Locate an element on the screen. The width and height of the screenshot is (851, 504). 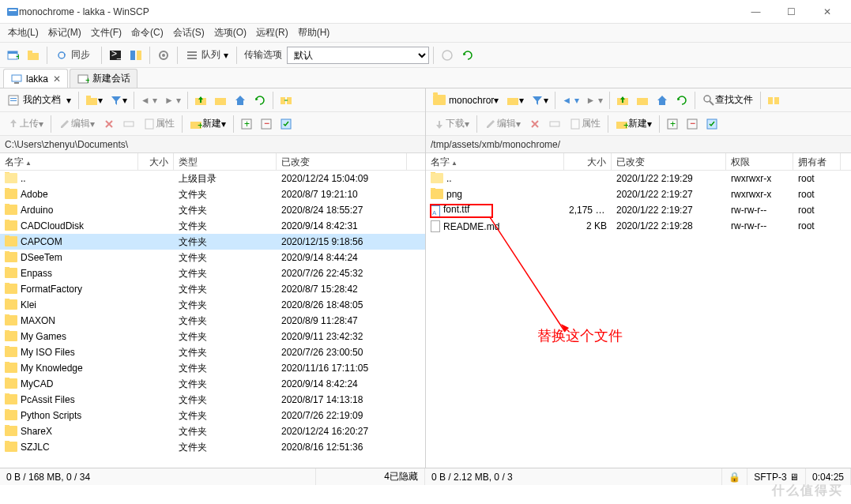
menu-options: 选项(O) is located at coordinates (231, 33).